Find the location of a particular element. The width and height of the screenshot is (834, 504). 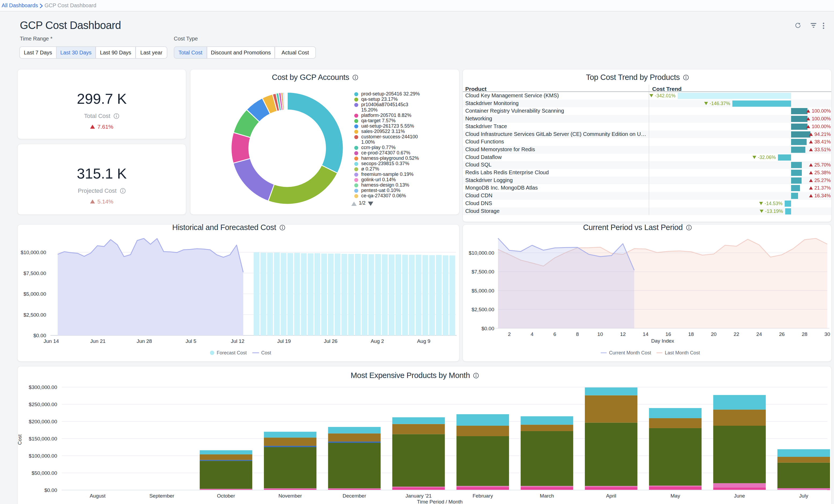

svg-text: September is located at coordinates (162, 496).